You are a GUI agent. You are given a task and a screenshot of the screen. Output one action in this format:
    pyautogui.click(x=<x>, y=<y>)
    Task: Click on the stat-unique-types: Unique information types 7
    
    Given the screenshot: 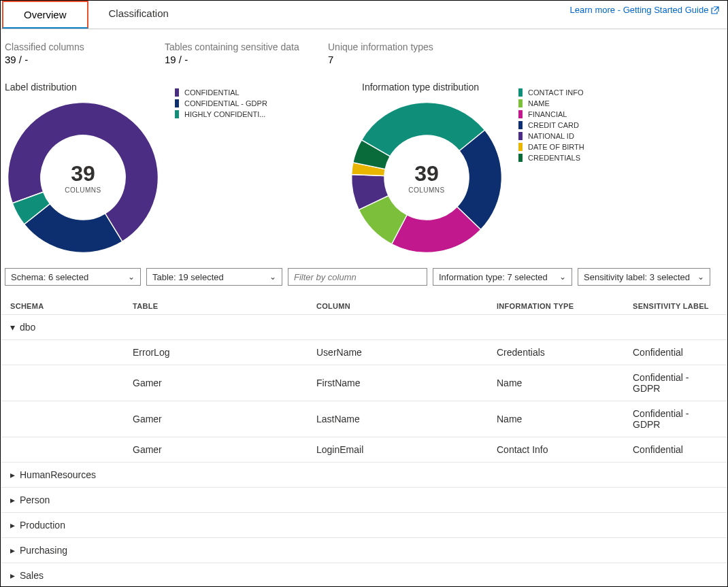 What is the action you would take?
    pyautogui.click(x=413, y=53)
    